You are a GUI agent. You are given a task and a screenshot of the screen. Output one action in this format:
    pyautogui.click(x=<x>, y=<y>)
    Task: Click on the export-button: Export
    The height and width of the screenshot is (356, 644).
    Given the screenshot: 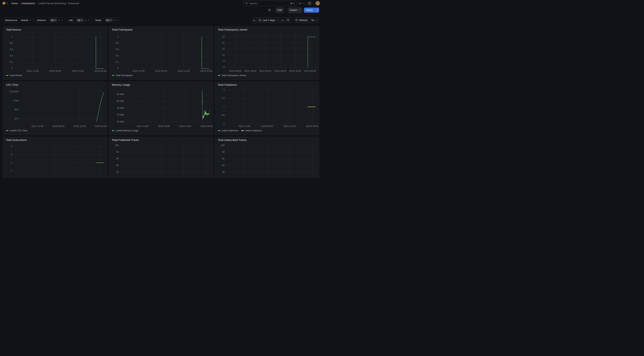 What is the action you would take?
    pyautogui.click(x=295, y=10)
    